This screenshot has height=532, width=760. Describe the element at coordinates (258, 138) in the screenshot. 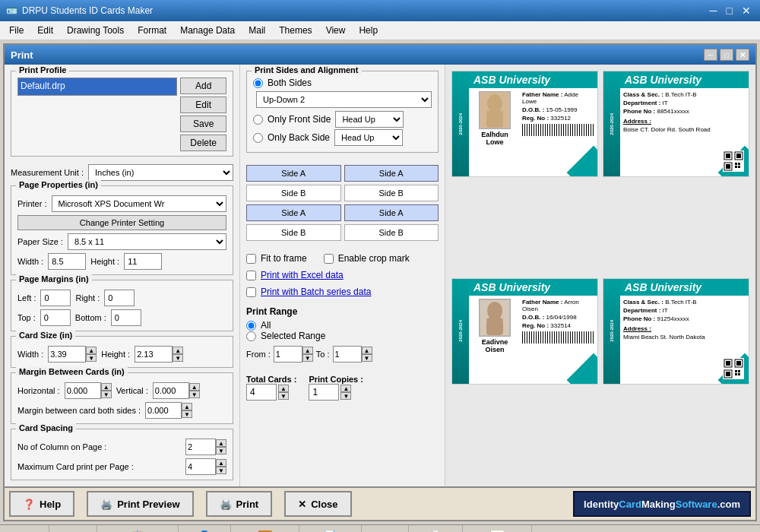

I see `back-only-radio` at that location.